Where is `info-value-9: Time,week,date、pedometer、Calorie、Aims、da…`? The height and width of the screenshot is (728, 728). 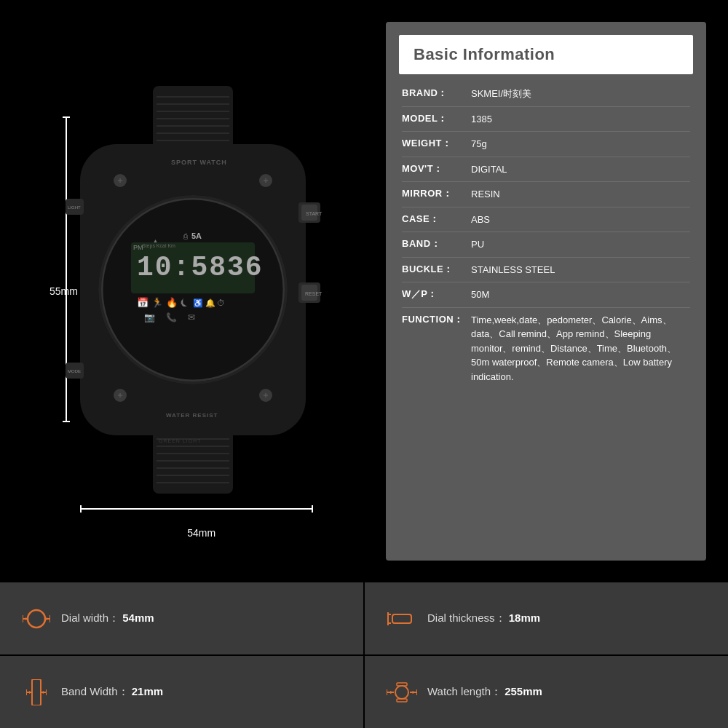
info-value-9: Time,week,date、pedometer、Calorie、Aims、da… is located at coordinates (581, 349).